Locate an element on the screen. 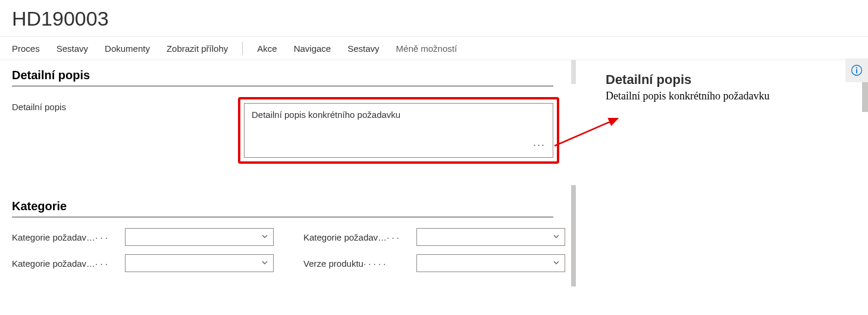  ellipsis-icon: ··· is located at coordinates (539, 145).